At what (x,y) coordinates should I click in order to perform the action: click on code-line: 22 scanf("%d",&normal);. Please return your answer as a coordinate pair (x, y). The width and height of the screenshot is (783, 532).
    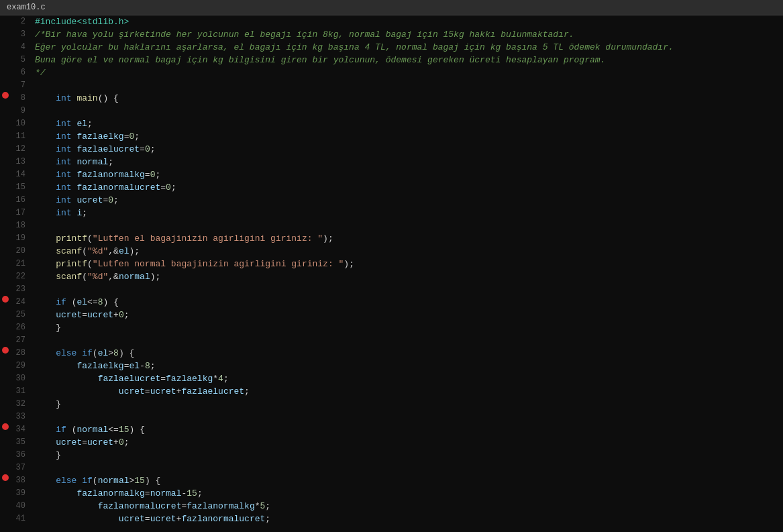
    Looking at the image, I should click on (392, 276).